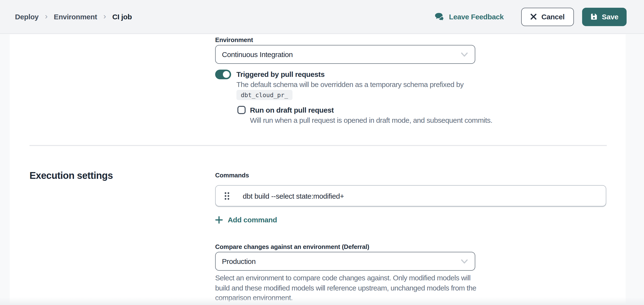 The image size is (644, 305). What do you see at coordinates (345, 54) in the screenshot?
I see `environment-select: Continuous Integration` at bounding box center [345, 54].